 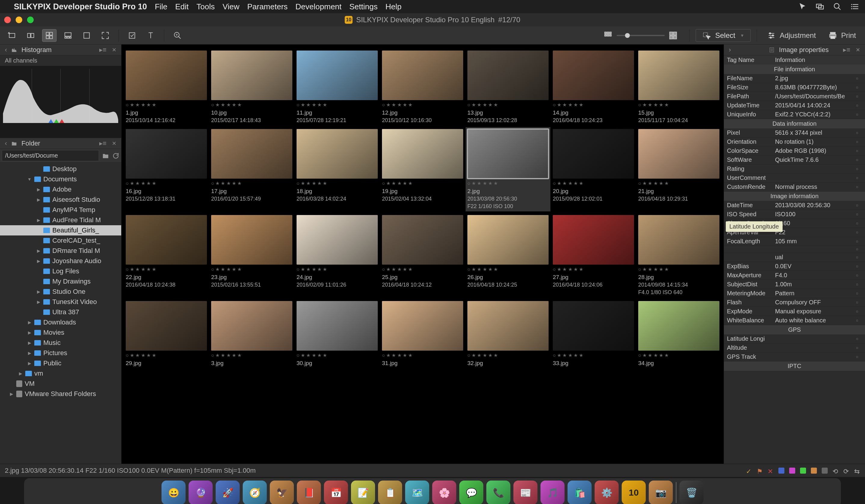 I want to click on dock-app: 🦅, so click(x=282, y=492).